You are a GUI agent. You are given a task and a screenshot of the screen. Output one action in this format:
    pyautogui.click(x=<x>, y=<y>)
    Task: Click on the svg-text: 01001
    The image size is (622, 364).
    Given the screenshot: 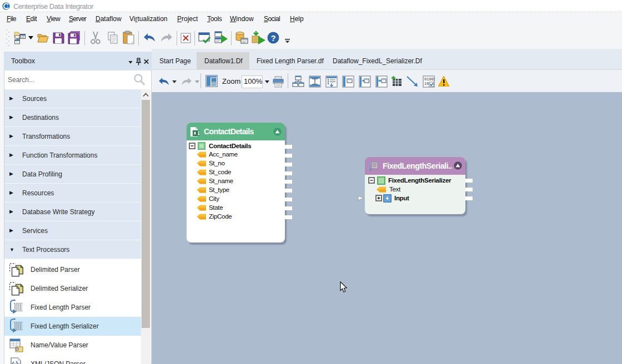 What is the action you would take?
    pyautogui.click(x=430, y=79)
    